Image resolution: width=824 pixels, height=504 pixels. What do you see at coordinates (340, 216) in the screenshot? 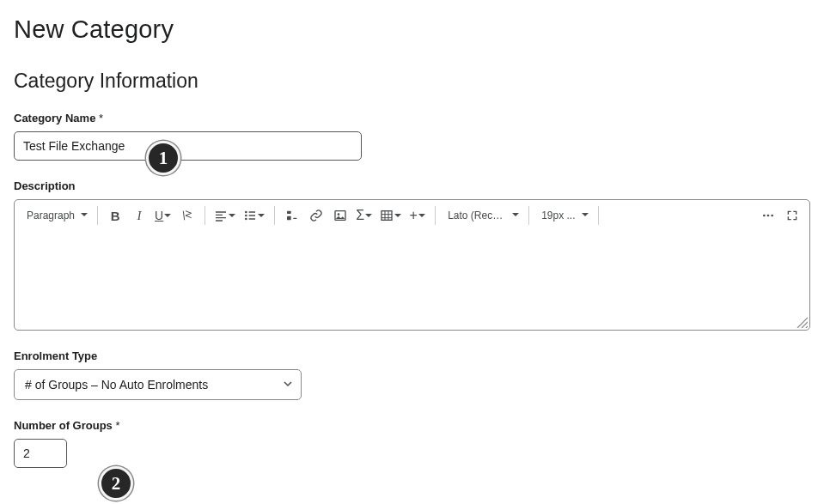
I see `image-icon` at bounding box center [340, 216].